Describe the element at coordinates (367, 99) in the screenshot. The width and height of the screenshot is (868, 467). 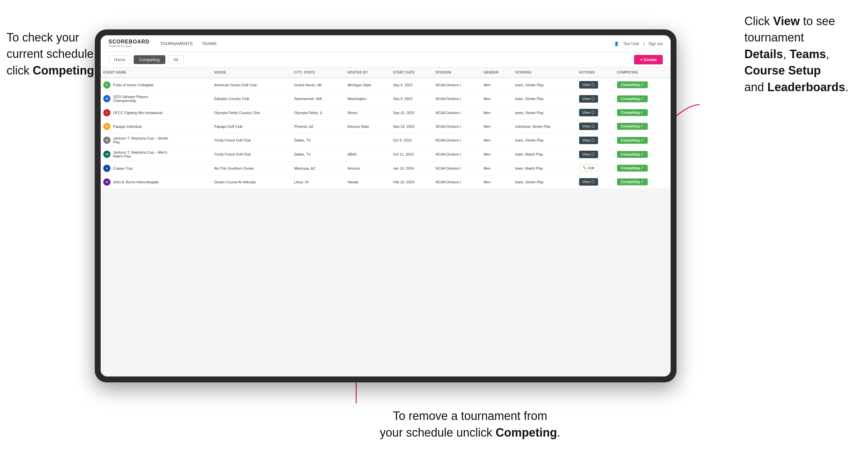
I see `cell-hosted-by: Washington` at that location.